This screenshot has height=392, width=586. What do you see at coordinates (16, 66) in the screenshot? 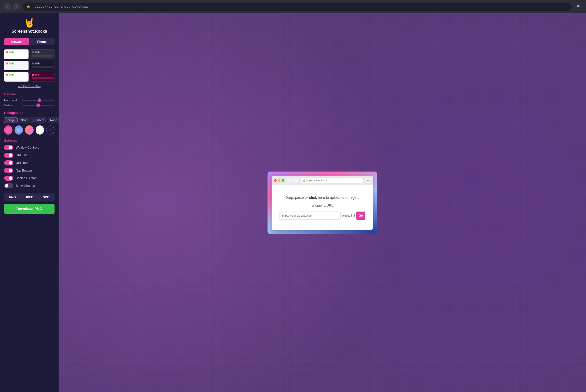
I see `theme-light-orange` at bounding box center [16, 66].